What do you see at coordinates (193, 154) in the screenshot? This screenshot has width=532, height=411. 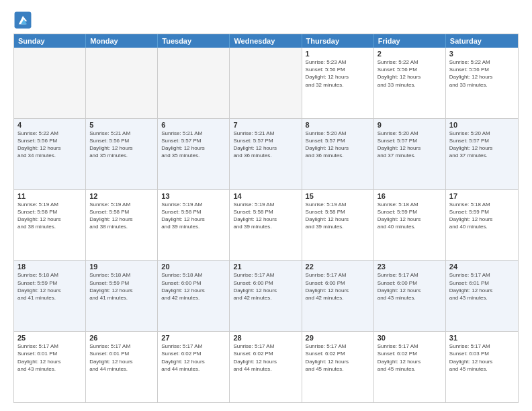 I see `day-cell-6: 6Sunrise: 5:21 AM Sunset: 5:57 PM Daylig…` at bounding box center [193, 154].